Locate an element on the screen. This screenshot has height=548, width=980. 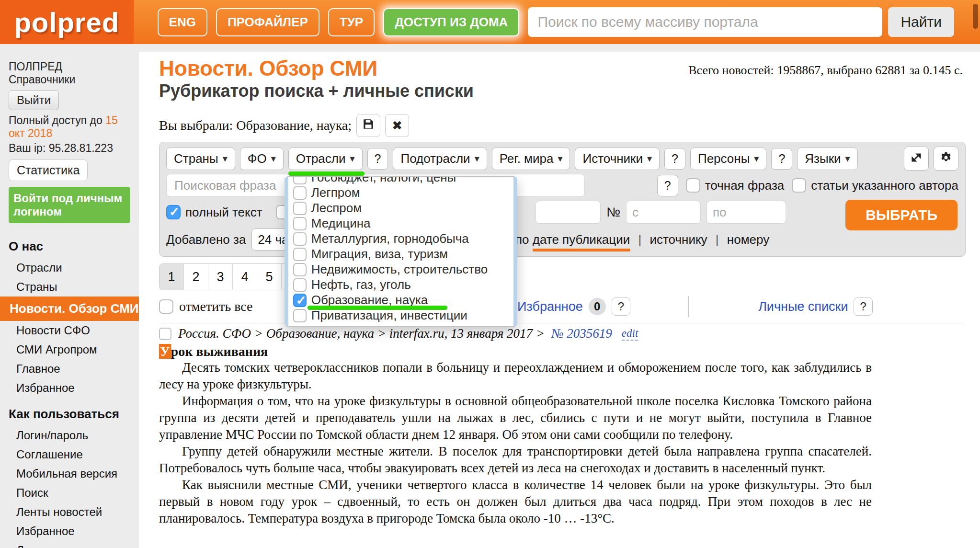
dropdown-item: Миграция, виза, туризм is located at coordinates (401, 254).